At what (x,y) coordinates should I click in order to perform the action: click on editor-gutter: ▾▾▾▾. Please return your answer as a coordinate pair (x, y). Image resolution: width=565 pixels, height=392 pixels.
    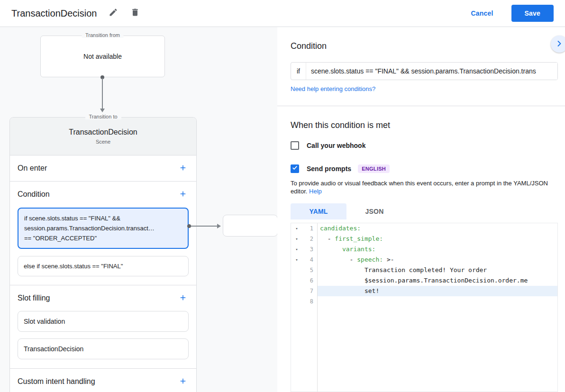
    Looking at the image, I should click on (297, 307).